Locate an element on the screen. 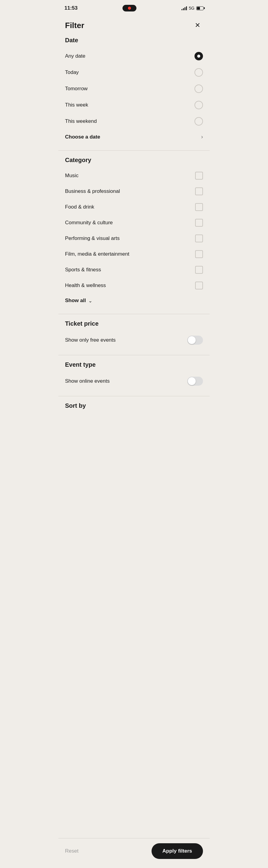 This screenshot has height=868, width=268. category-community-label: Community & culture is located at coordinates (89, 223).